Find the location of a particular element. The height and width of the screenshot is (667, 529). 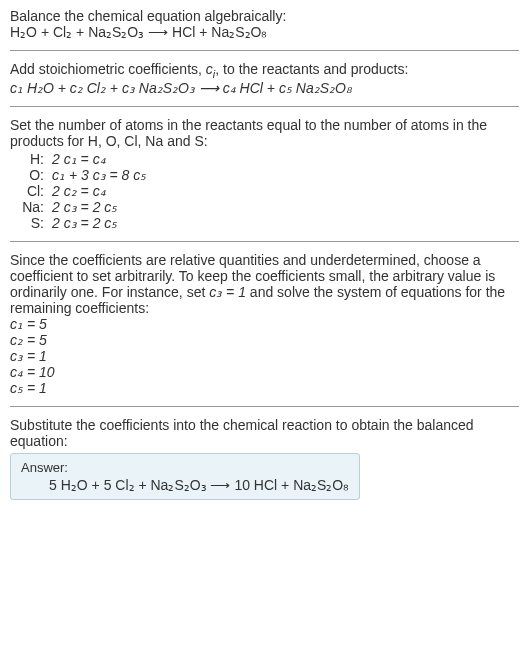

atom-label: Na: is located at coordinates (29, 207).